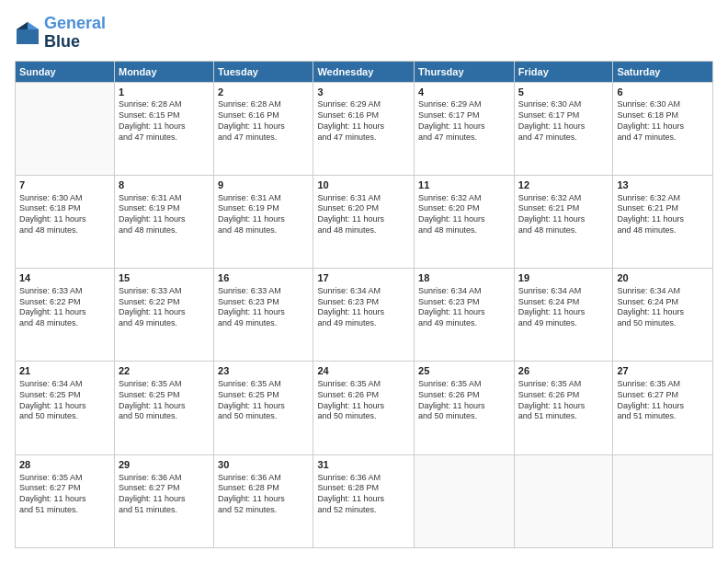  I want to click on logo-line2: Blue, so click(75, 42).